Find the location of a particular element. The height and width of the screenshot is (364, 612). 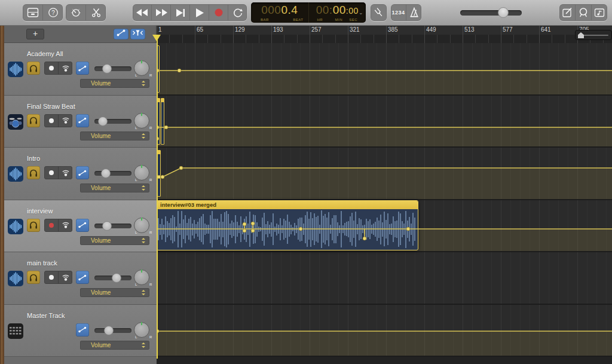

quick-help-button: ? is located at coordinates (53, 13).